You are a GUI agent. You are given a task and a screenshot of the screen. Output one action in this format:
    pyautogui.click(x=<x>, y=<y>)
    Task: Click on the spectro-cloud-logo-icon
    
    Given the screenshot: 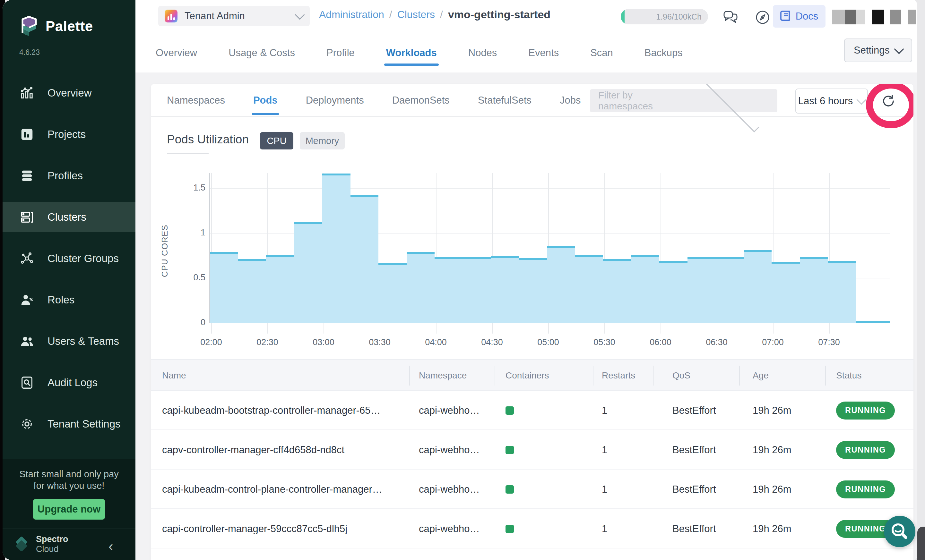 What is the action you would take?
    pyautogui.click(x=22, y=544)
    